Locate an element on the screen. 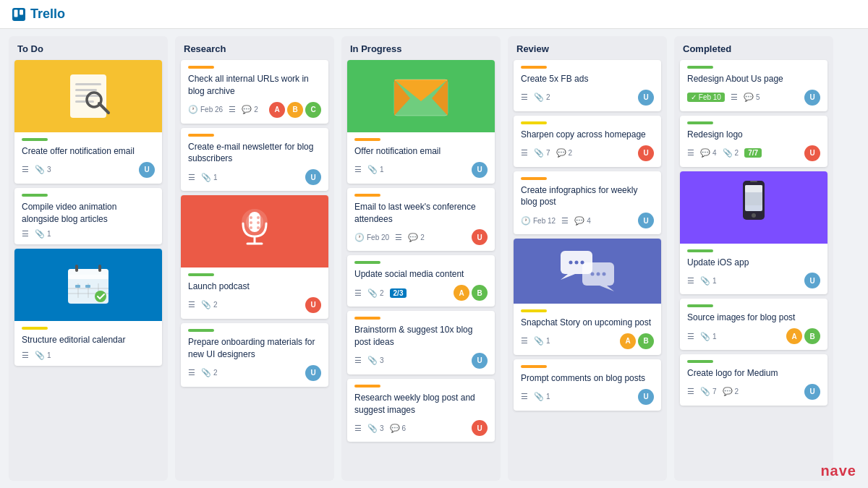  column-header-research: Research is located at coordinates (255, 49).